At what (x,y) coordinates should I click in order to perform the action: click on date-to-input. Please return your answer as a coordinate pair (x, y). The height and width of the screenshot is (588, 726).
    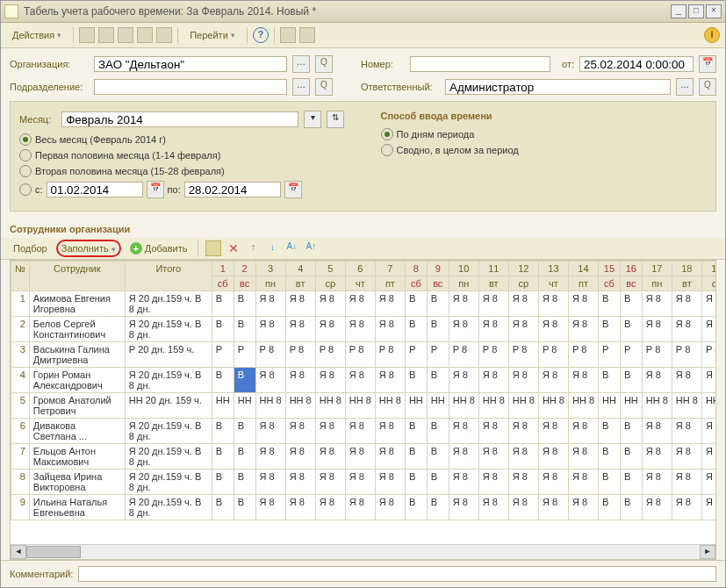
    Looking at the image, I should click on (233, 190).